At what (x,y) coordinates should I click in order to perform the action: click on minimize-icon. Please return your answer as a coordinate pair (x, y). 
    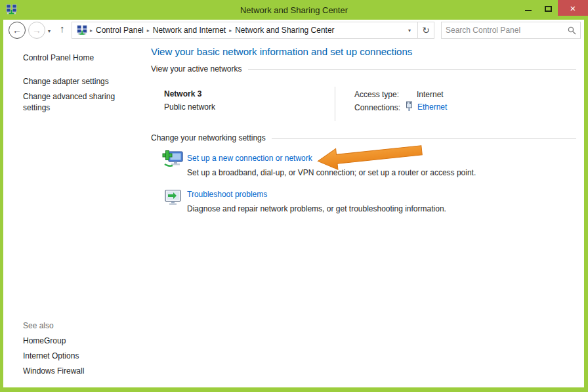
    Looking at the image, I should click on (528, 11).